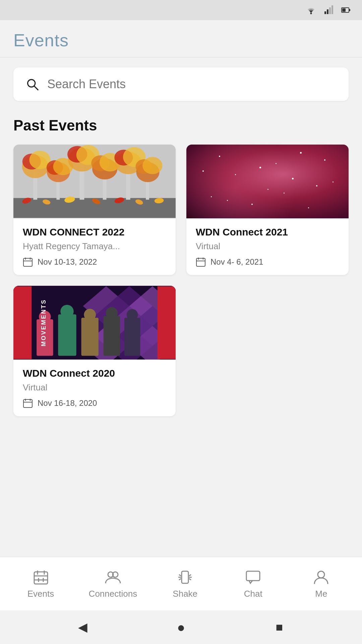 The image size is (362, 644). I want to click on status-bar, so click(181, 10).